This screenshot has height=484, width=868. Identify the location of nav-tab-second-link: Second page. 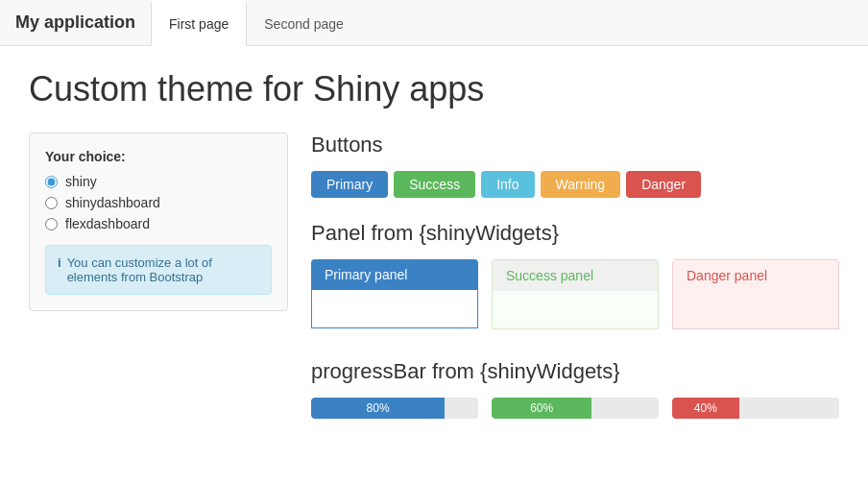
(303, 23).